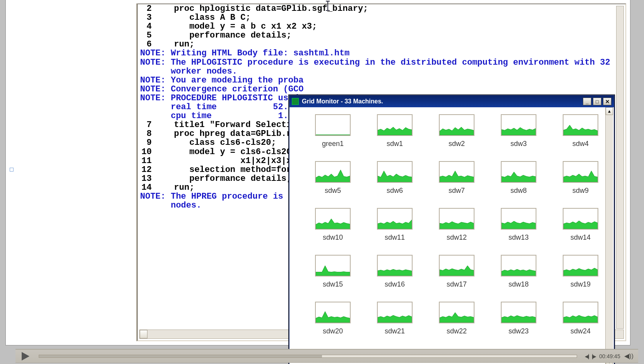 The image size is (644, 364). I want to click on machine-cell: sdw21, so click(395, 318).